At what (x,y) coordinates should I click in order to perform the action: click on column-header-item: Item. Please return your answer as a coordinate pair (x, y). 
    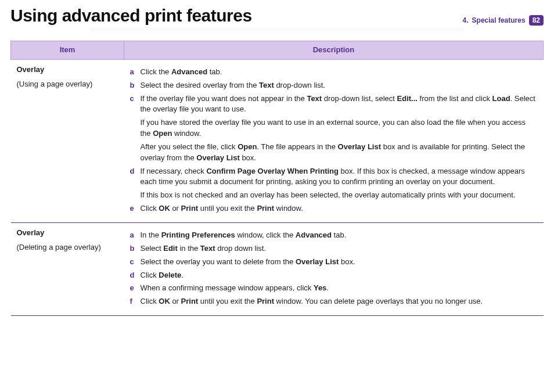
    Looking at the image, I should click on (67, 51).